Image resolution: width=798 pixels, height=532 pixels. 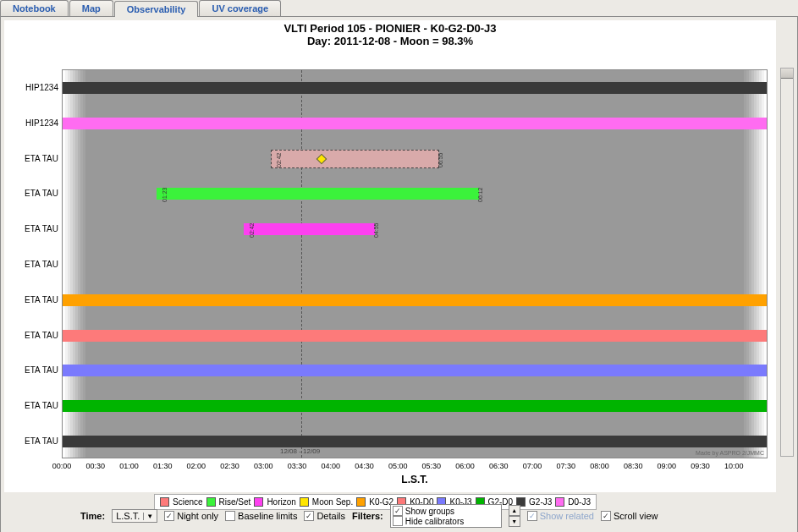 What do you see at coordinates (129, 466) in the screenshot?
I see `x-tick: 01:00` at bounding box center [129, 466].